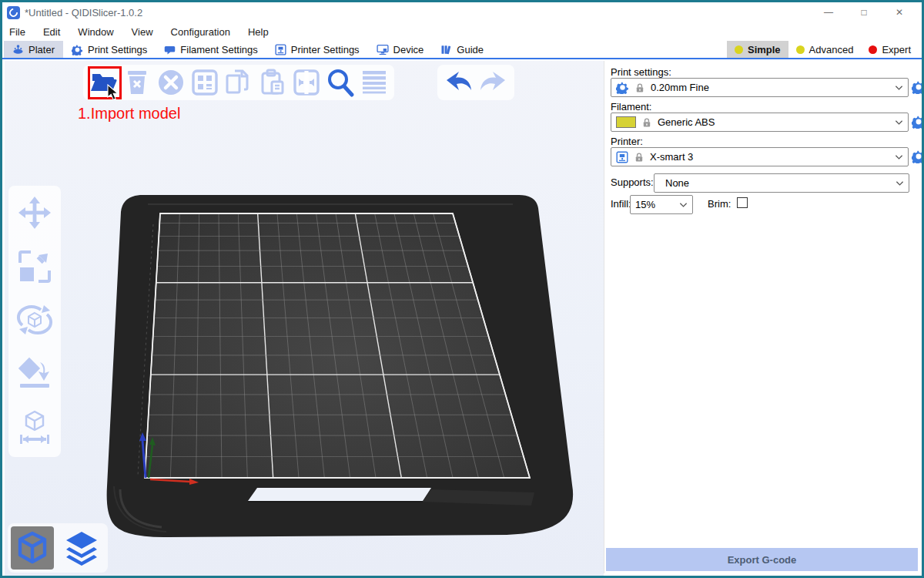 This screenshot has height=578, width=924. Describe the element at coordinates (35, 320) in the screenshot. I see `rotate-icon` at that location.